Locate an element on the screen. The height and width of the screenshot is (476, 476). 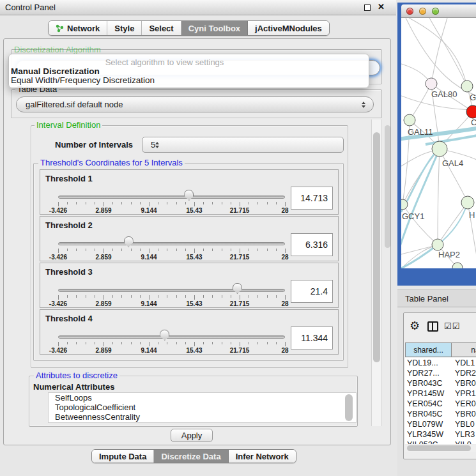
attributes-list-scrollbar is located at coordinates (349, 408).